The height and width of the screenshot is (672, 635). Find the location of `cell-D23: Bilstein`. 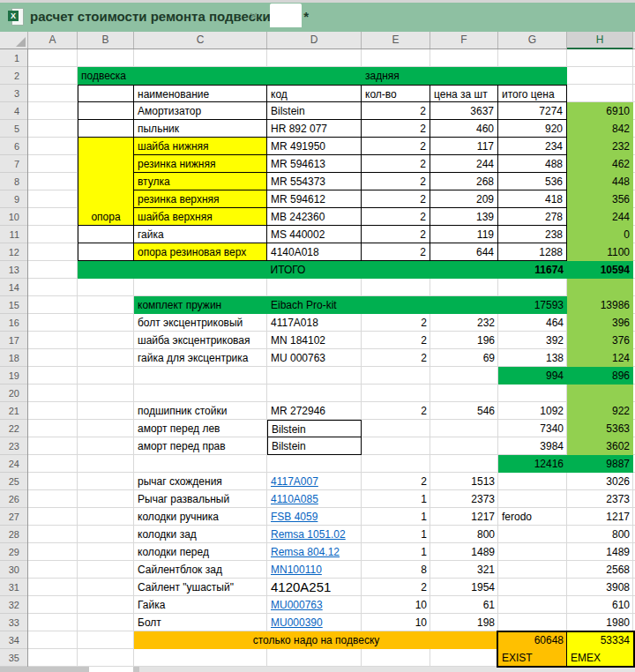

cell-D23: Bilstein is located at coordinates (314, 446).